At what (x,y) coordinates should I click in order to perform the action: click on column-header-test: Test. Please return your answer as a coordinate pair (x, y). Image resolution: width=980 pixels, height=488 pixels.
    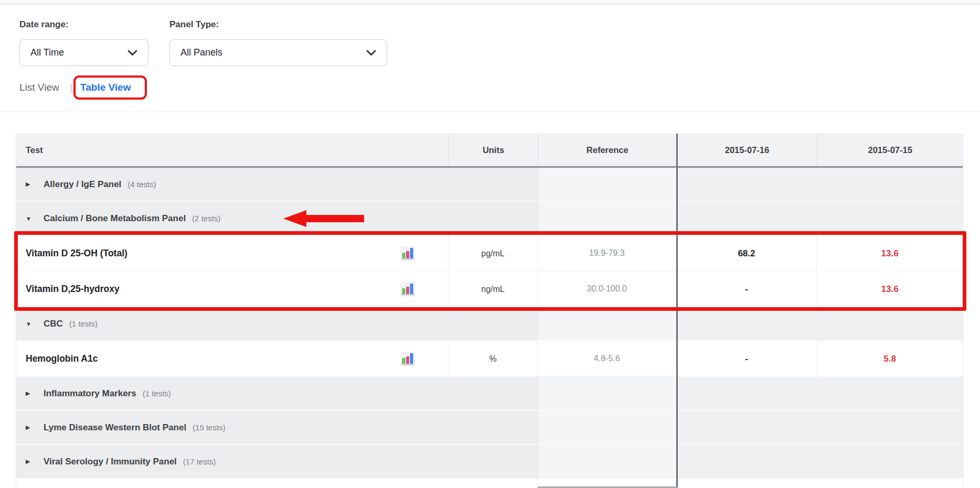
    Looking at the image, I should click on (232, 150).